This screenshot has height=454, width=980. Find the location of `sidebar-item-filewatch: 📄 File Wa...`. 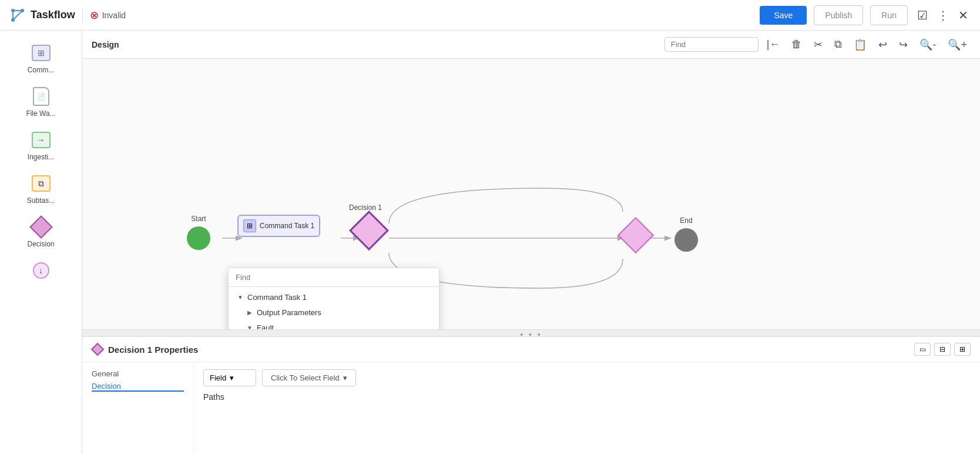

sidebar-item-filewatch: 📄 File Wa... is located at coordinates (41, 102).